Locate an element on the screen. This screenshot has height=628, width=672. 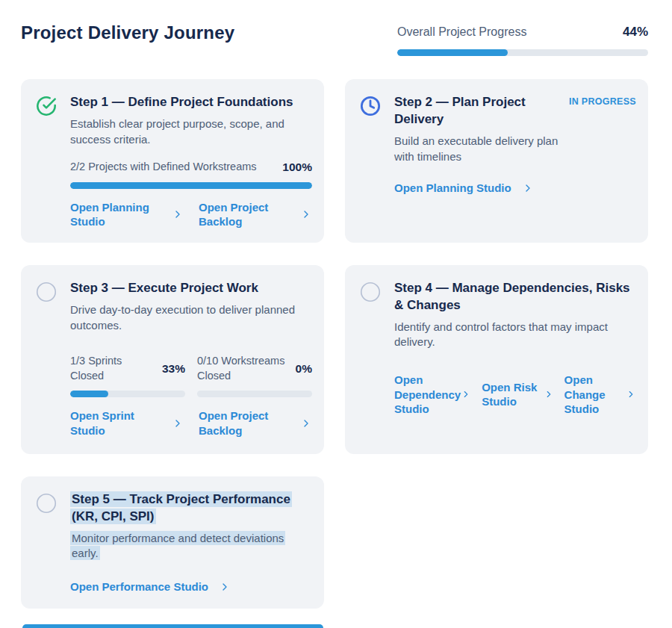
sprints-progress-bar is located at coordinates (128, 394).